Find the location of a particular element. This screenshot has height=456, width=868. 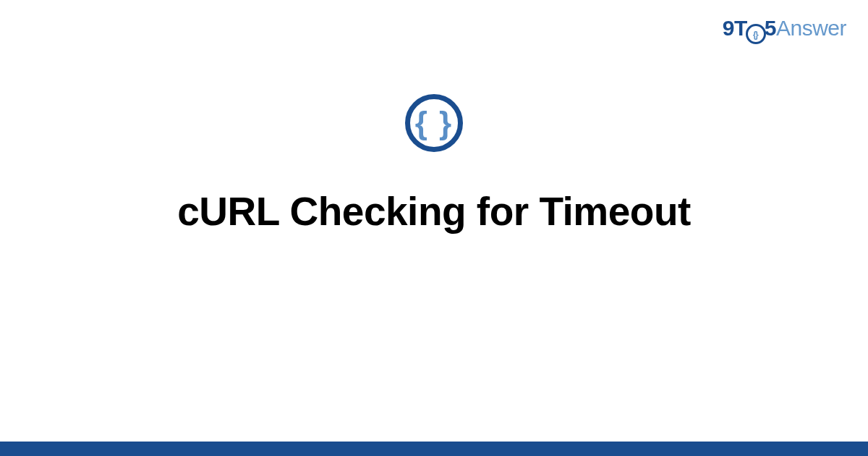

footer-bar is located at coordinates (434, 449).